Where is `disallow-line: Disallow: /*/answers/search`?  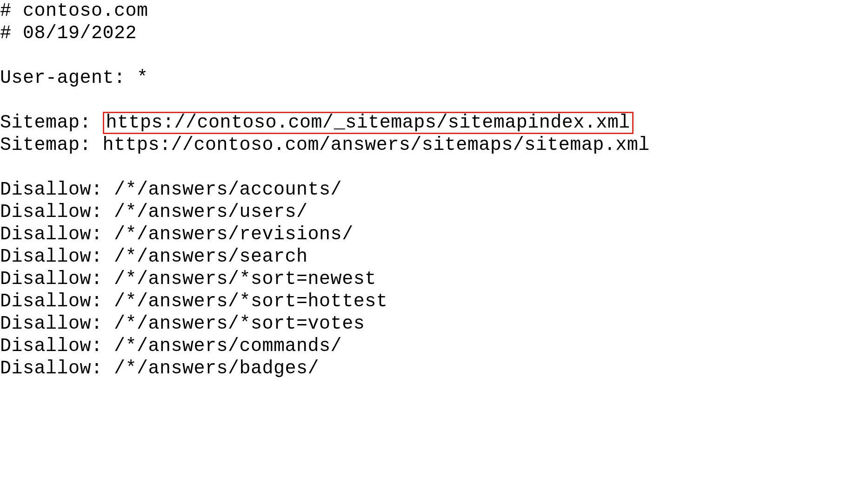
disallow-line: Disallow: /*/answers/search is located at coordinates (434, 257).